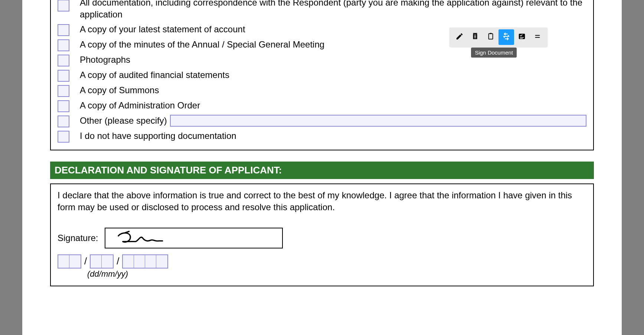 The width and height of the screenshot is (644, 335). What do you see at coordinates (475, 37) in the screenshot?
I see `document-icon` at bounding box center [475, 37].